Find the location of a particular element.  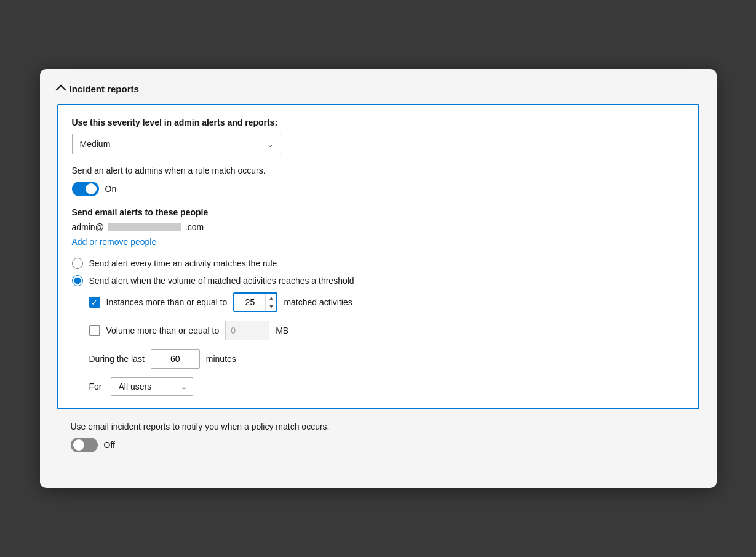

during-prefix: During the last is located at coordinates (117, 359).